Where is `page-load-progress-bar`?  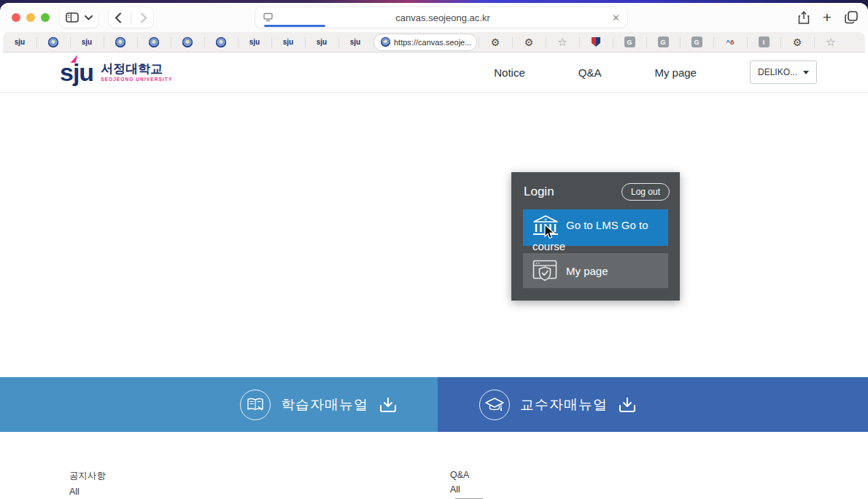
page-load-progress-bar is located at coordinates (295, 26).